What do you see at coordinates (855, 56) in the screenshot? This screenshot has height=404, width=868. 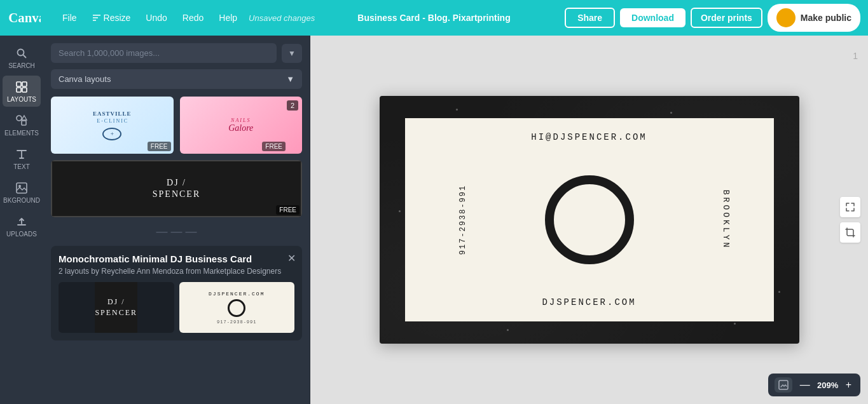 I see `page-number: 1` at bounding box center [855, 56].